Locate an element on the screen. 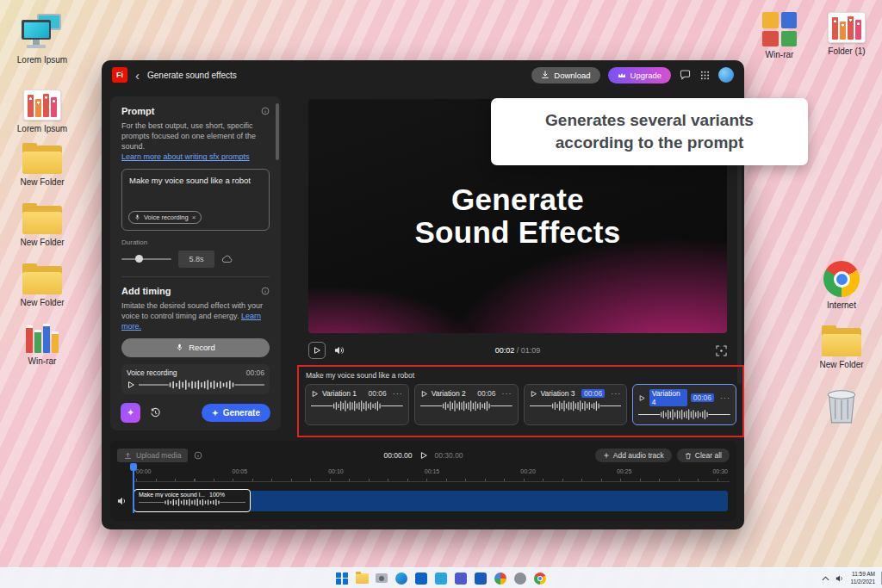 The height and width of the screenshot is (588, 882). duration-value: 5.8s is located at coordinates (196, 259).